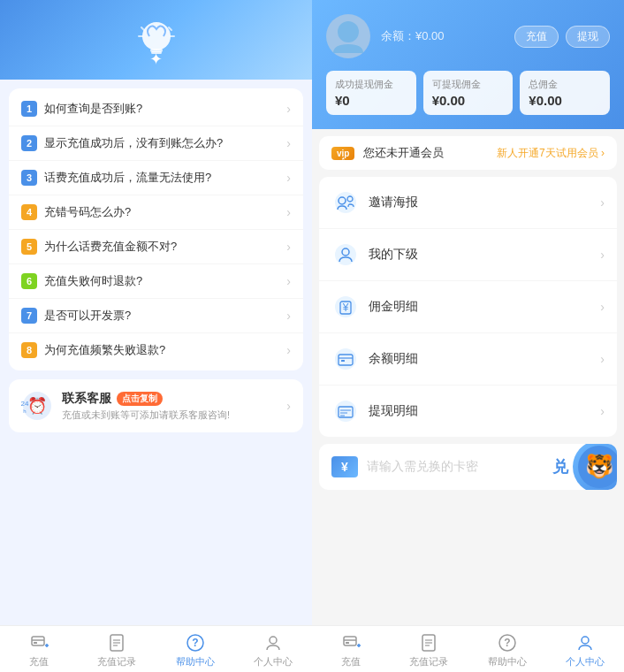 The image size is (624, 672). I want to click on faq-item: 7 是否可以开发票? ›, so click(156, 317).